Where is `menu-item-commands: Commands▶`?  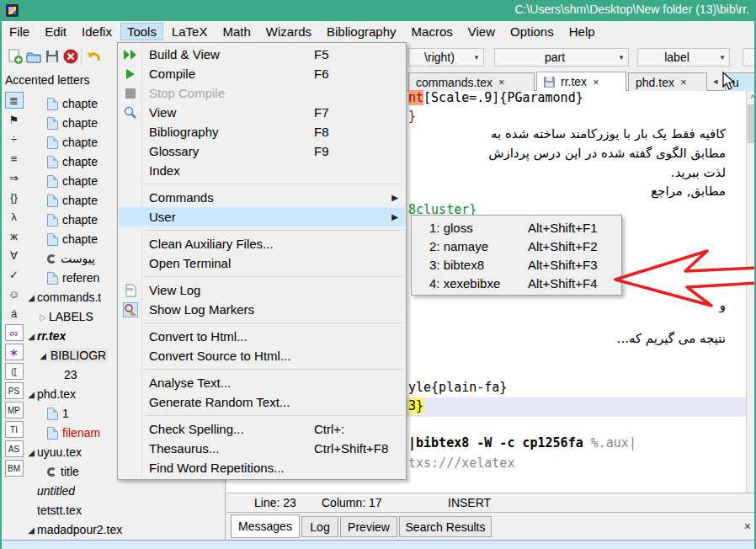
menu-item-commands: Commands▶ is located at coordinates (262, 197).